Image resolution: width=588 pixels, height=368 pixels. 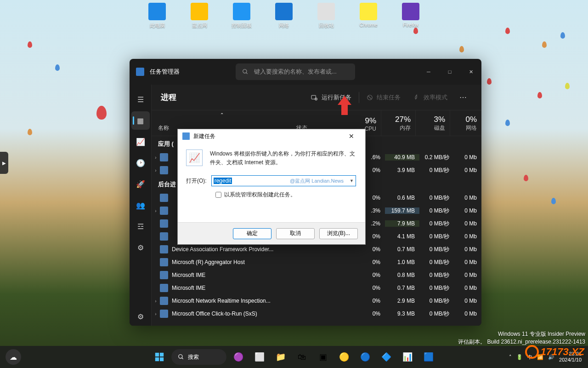 What do you see at coordinates (317, 275) in the screenshot?
I see `process-row: Microsoft IME 0% 0.8 MB 0 MB/秒 0 Mb` at bounding box center [317, 275].